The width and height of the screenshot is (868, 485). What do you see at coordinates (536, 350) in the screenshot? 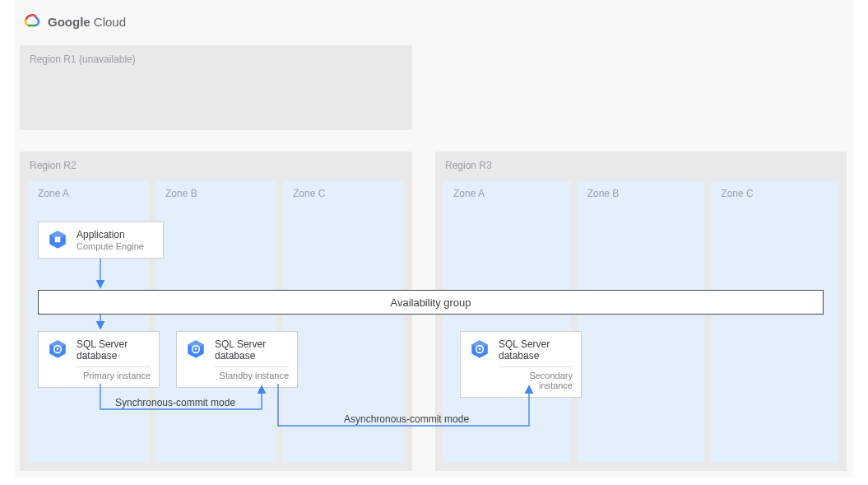
I see `node-db-secondary-title: SQL Server database` at bounding box center [536, 350].